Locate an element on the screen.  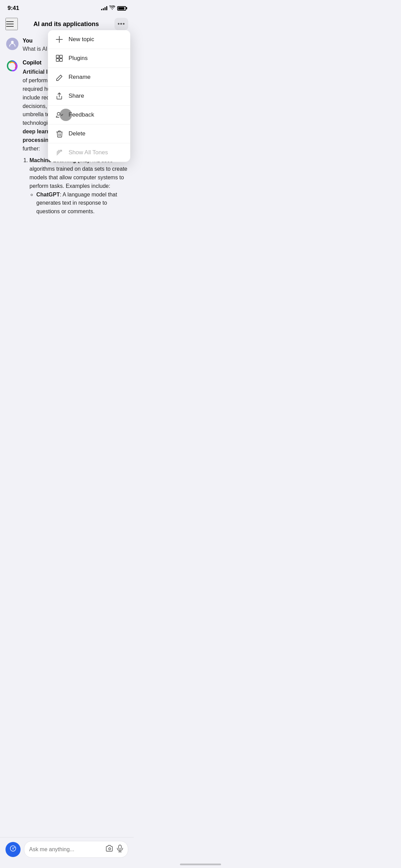
menu-item-delete-label: Delete is located at coordinates (77, 134).